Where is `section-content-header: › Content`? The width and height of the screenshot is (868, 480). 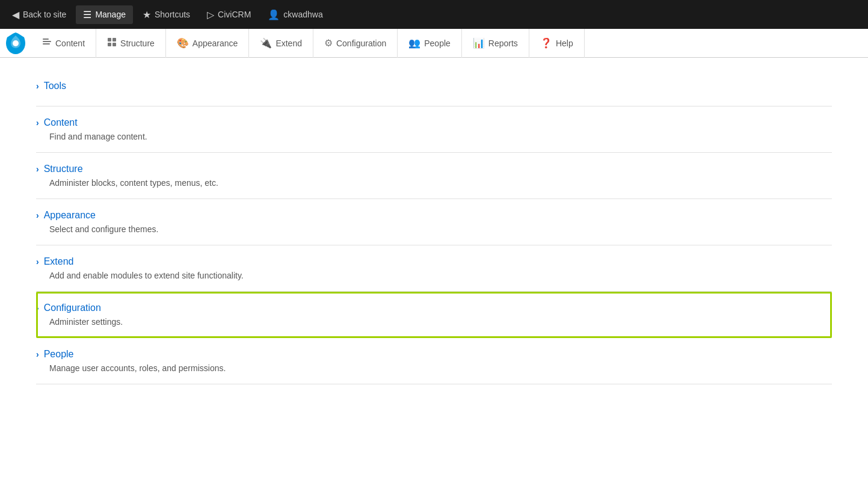
section-content-header: › Content is located at coordinates (434, 123).